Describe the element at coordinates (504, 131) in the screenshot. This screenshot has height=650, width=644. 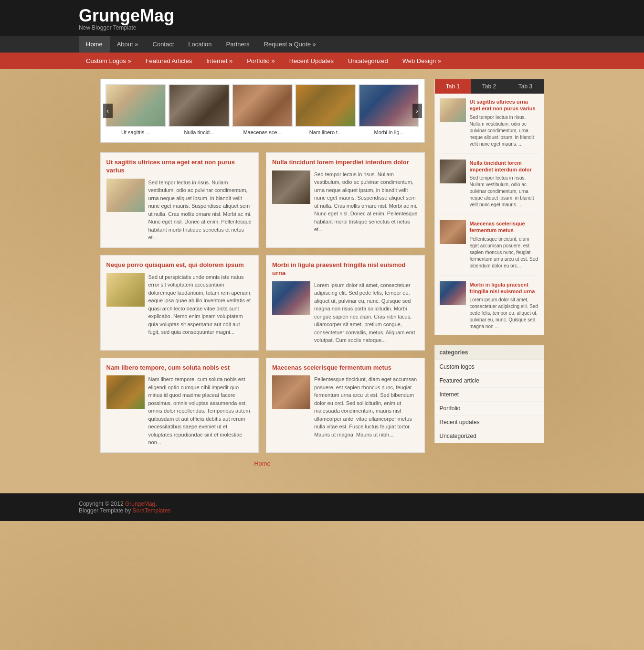
I see `tab-article-text-0: Sed tempor lectus in risus. Nullam vesti…` at that location.